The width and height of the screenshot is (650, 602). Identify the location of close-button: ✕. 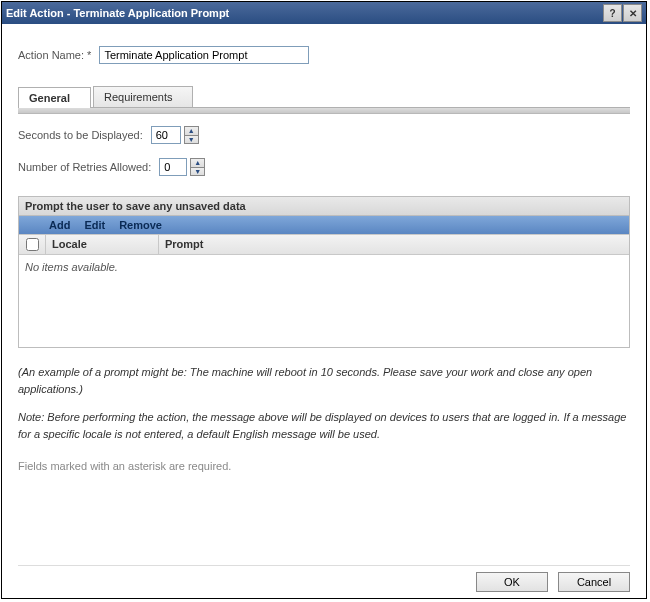
(632, 13).